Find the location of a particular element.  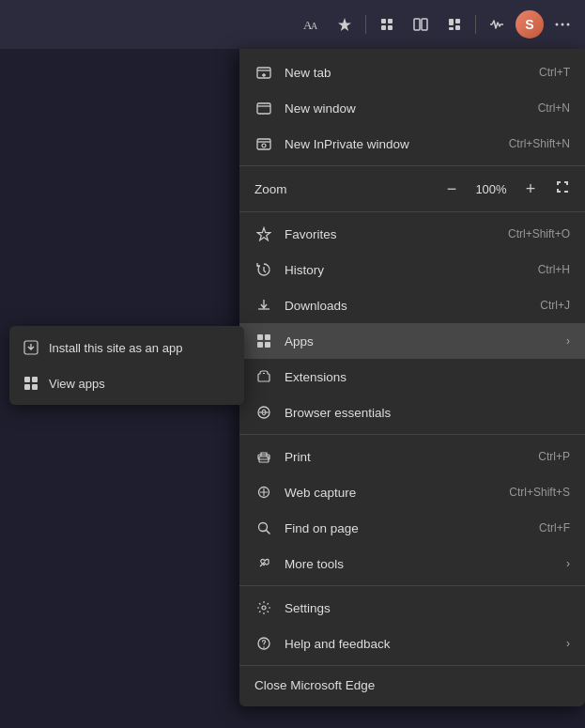

history-item: History Ctrl+H is located at coordinates (412, 270).